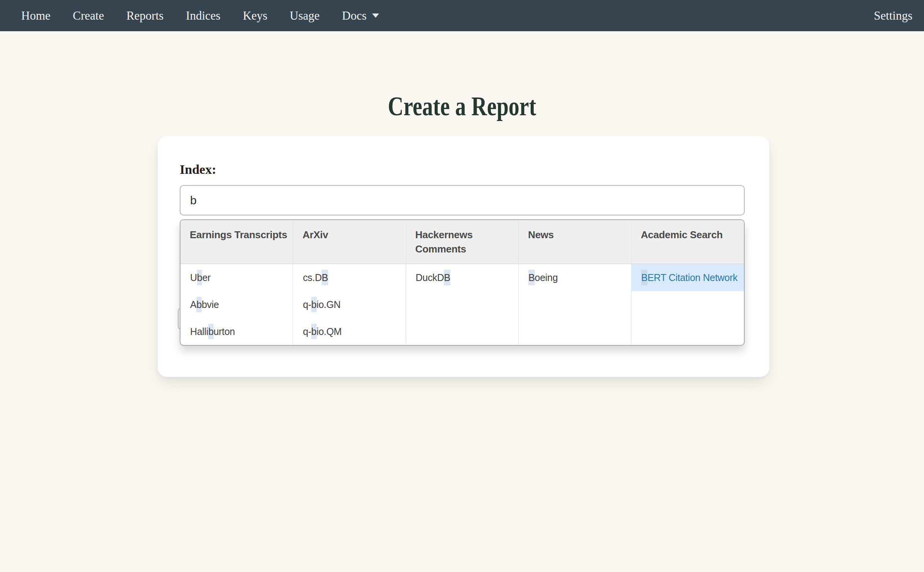 Image resolution: width=924 pixels, height=572 pixels. Describe the element at coordinates (361, 16) in the screenshot. I see `nav-item-docs: Docs` at that location.